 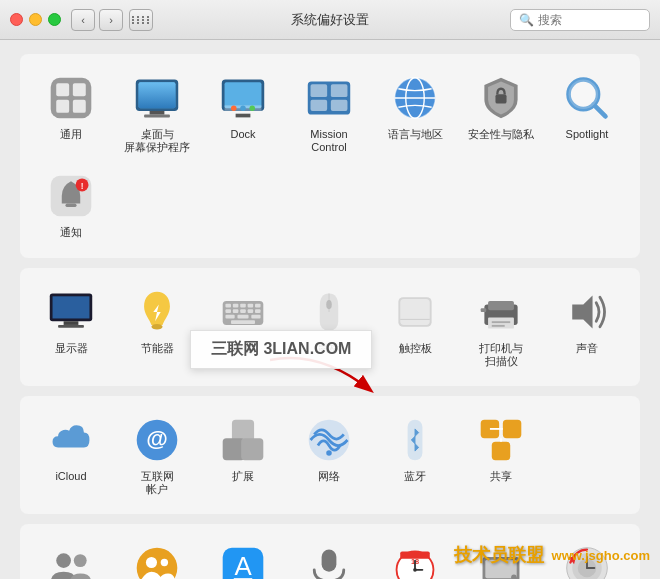 I want to click on back-button: ‹, so click(x=83, y=20).